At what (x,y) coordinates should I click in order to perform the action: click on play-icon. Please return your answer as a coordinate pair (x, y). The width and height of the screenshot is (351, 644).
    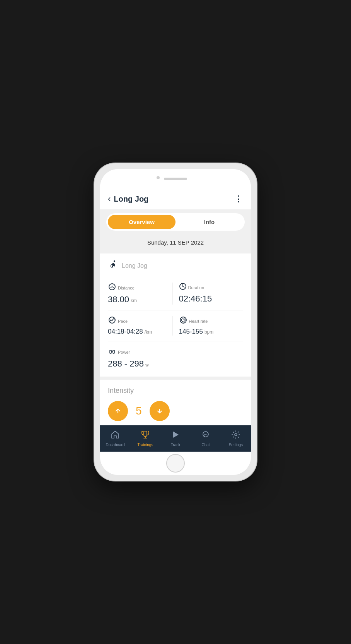
    Looking at the image, I should click on (176, 436).